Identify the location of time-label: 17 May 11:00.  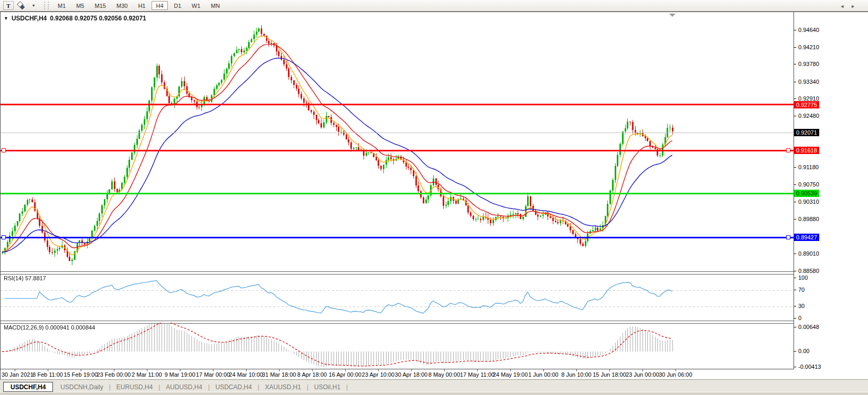
(477, 375).